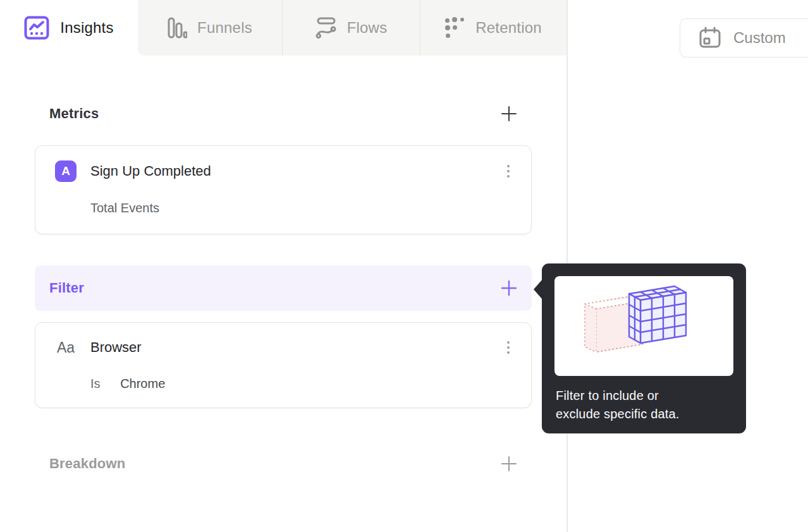 The image size is (808, 532). What do you see at coordinates (508, 28) in the screenshot?
I see `tab-label: Retention` at bounding box center [508, 28].